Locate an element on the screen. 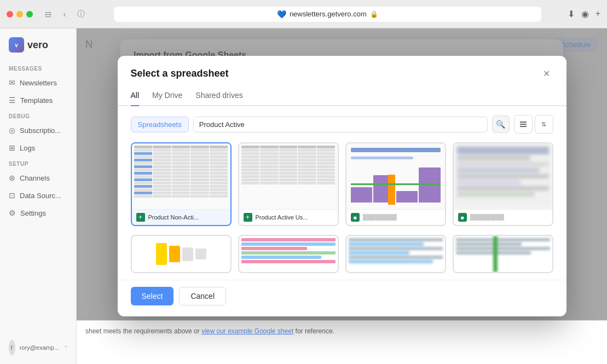 The width and height of the screenshot is (607, 364). channels-icon: ⊛ is located at coordinates (12, 178).